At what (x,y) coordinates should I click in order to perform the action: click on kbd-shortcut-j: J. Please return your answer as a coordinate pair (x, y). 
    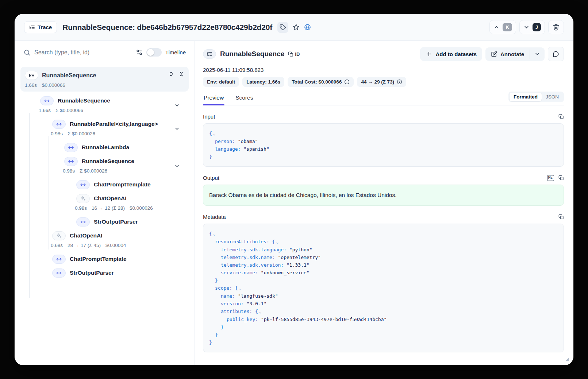
    Looking at the image, I should click on (537, 27).